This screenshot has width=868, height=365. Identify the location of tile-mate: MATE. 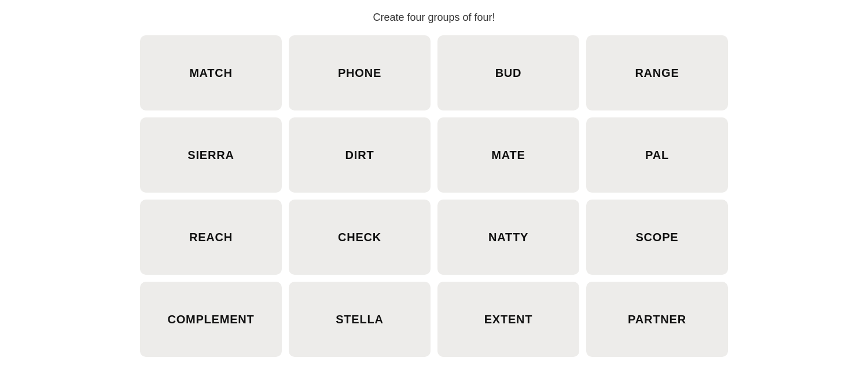
(508, 155).